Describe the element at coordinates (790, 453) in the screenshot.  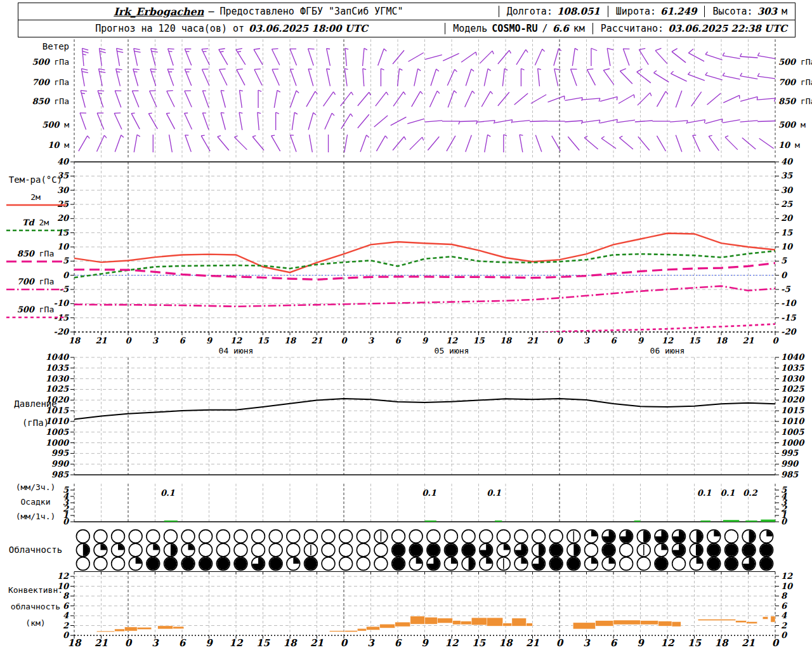
I see `svg-text: 995` at that location.